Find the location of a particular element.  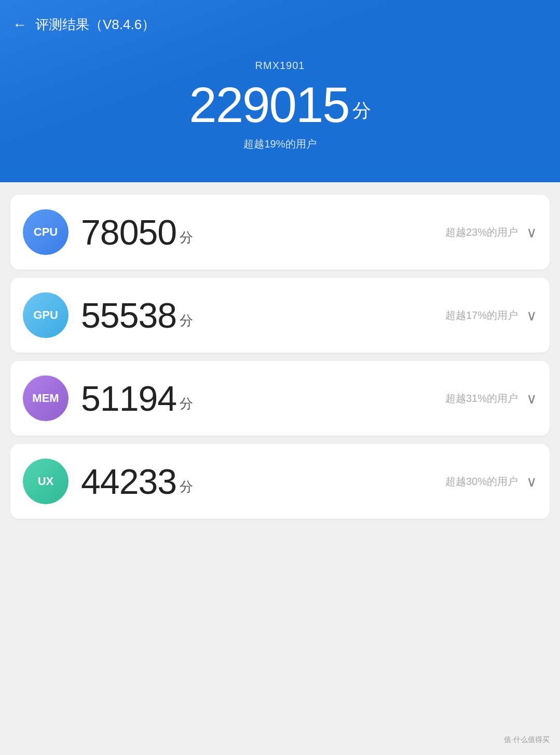

total-score-unit: 分 is located at coordinates (362, 111).